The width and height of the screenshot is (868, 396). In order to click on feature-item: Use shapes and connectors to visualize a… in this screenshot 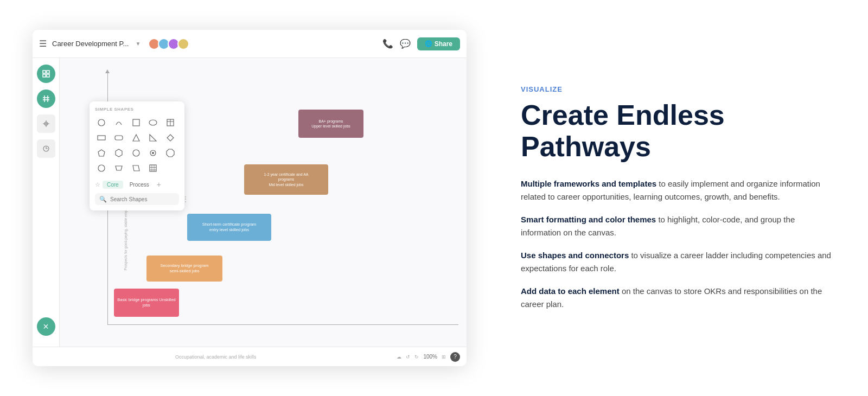, I will do `click(678, 262)`.